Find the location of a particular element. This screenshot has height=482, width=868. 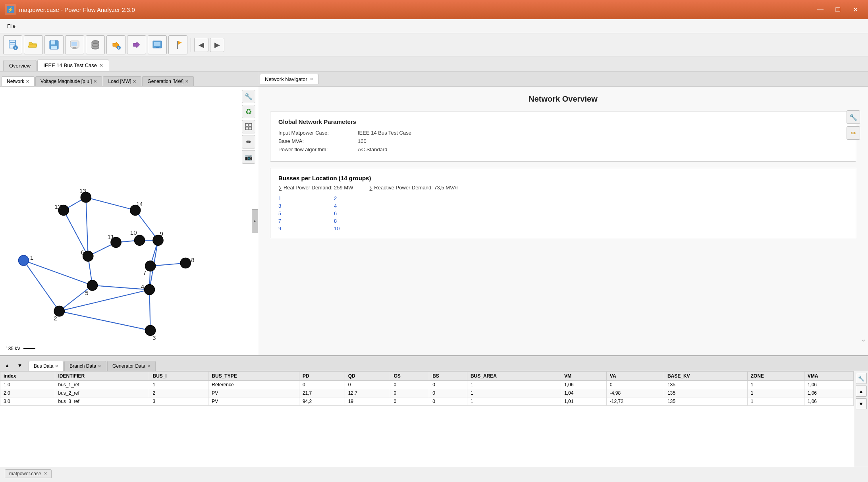

canvas-layout-button is located at coordinates (249, 127).